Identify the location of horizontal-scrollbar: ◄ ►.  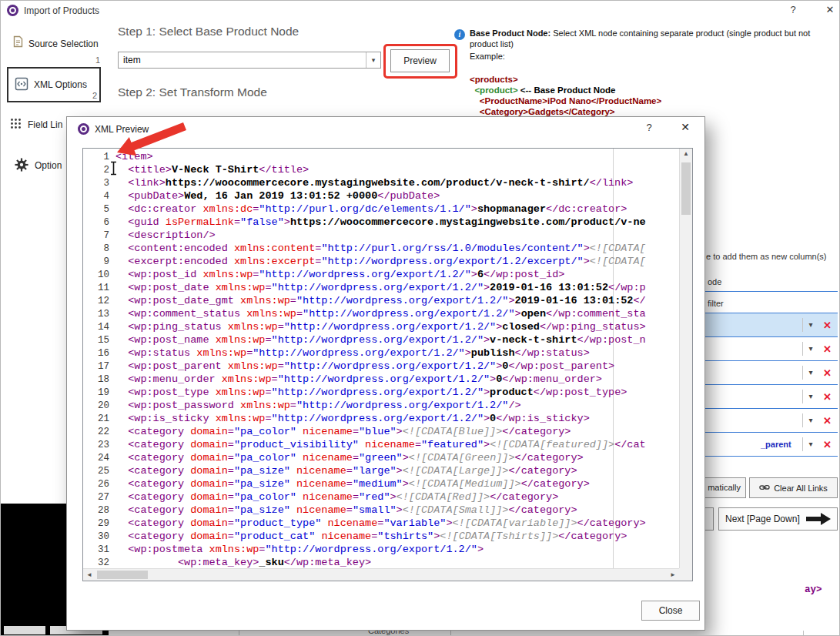
(381, 574).